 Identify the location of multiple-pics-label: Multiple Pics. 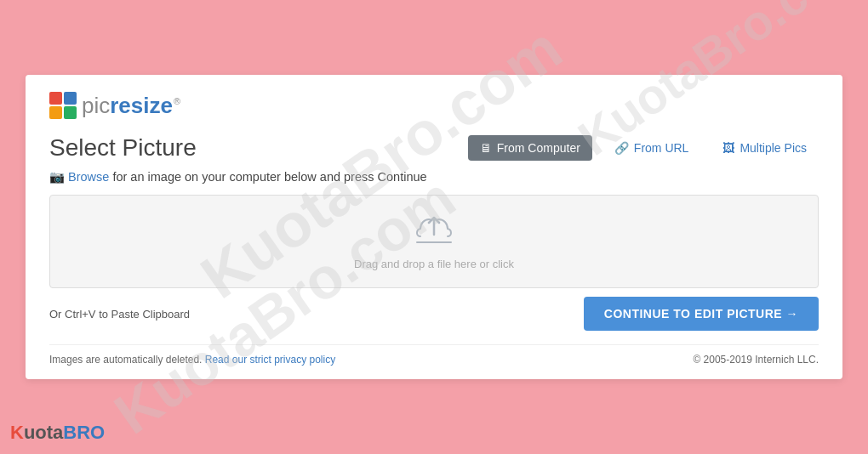
(773, 148).